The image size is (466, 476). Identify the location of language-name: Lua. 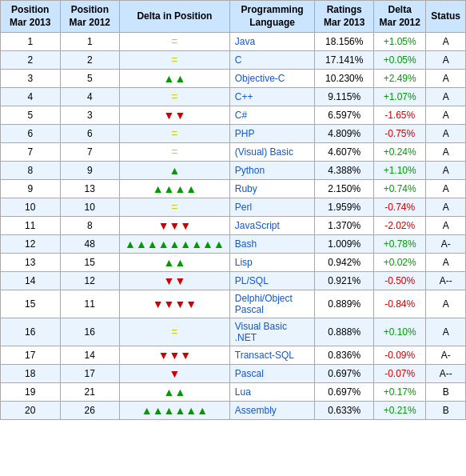
(272, 392).